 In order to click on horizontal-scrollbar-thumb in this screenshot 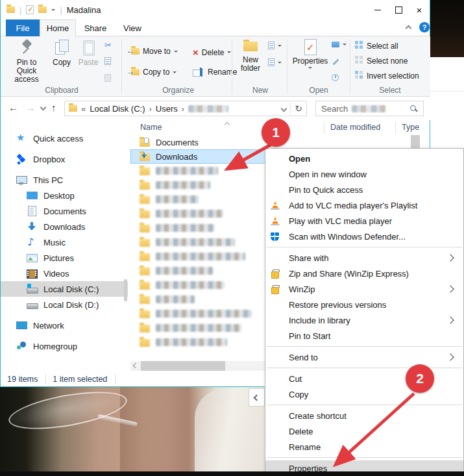, I will do `click(183, 366)`.